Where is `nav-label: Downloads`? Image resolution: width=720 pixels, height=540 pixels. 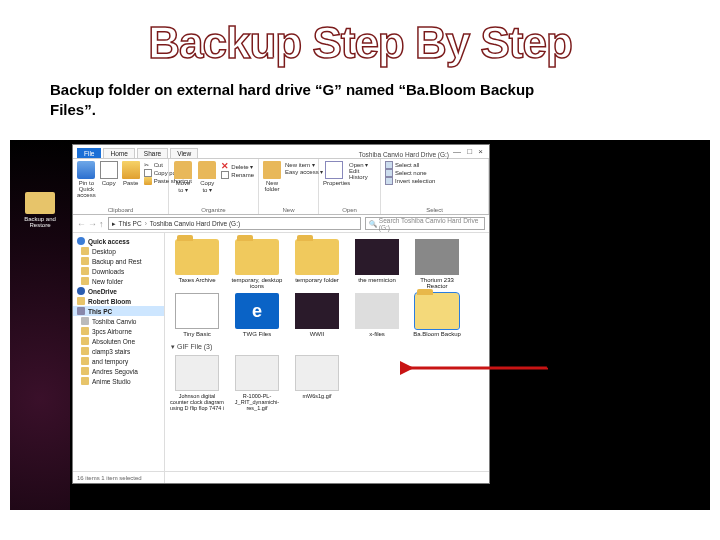
nav-label: Downloads is located at coordinates (108, 272).